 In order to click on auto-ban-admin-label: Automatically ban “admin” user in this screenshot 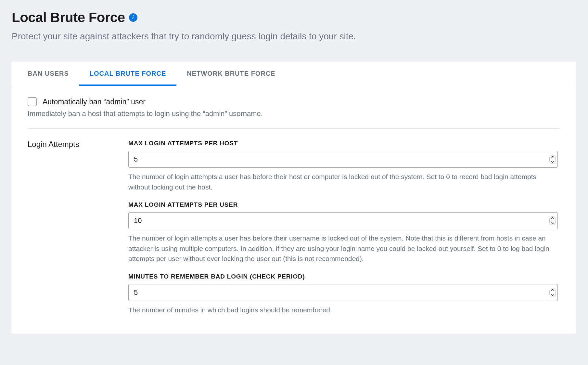, I will do `click(94, 102)`.